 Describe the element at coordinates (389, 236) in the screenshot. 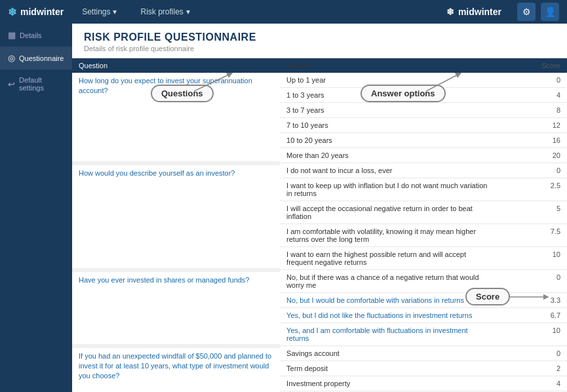

I see `answer-cell: I am comfortable with volatility, knowin…` at that location.